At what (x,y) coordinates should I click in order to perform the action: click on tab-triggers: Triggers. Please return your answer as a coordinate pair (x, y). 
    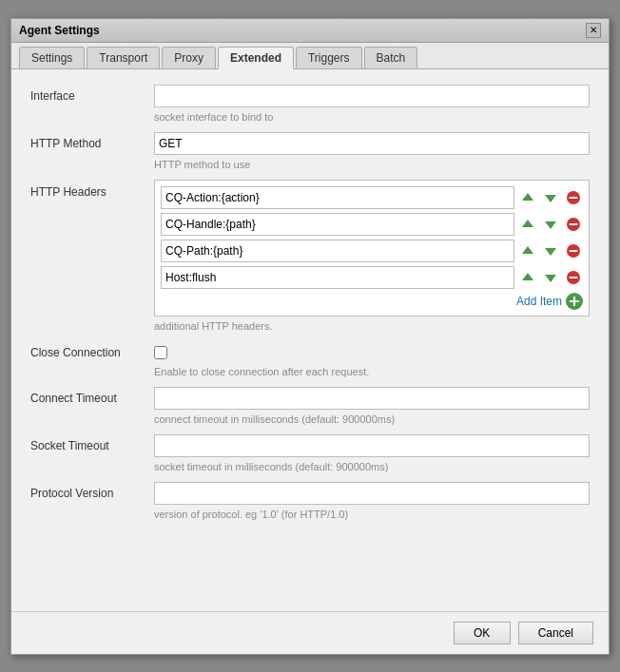
    Looking at the image, I should click on (329, 57).